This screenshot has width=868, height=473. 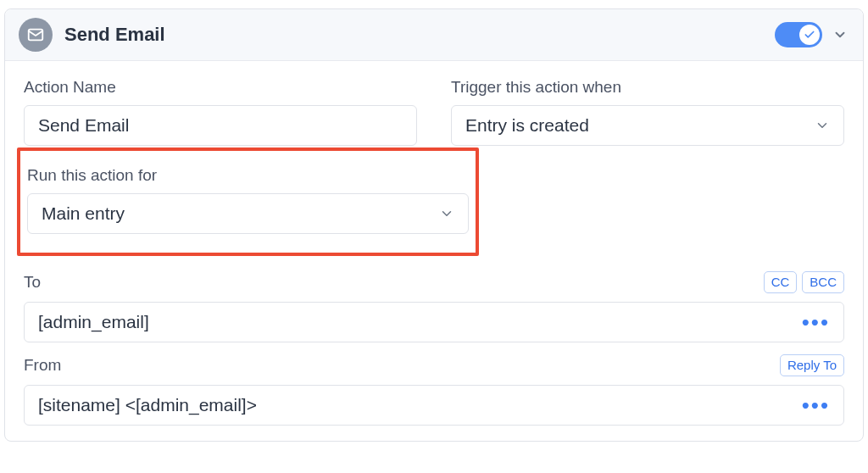 I want to click on input-from: [sitename] <[admin_email]> •••, so click(x=434, y=405).